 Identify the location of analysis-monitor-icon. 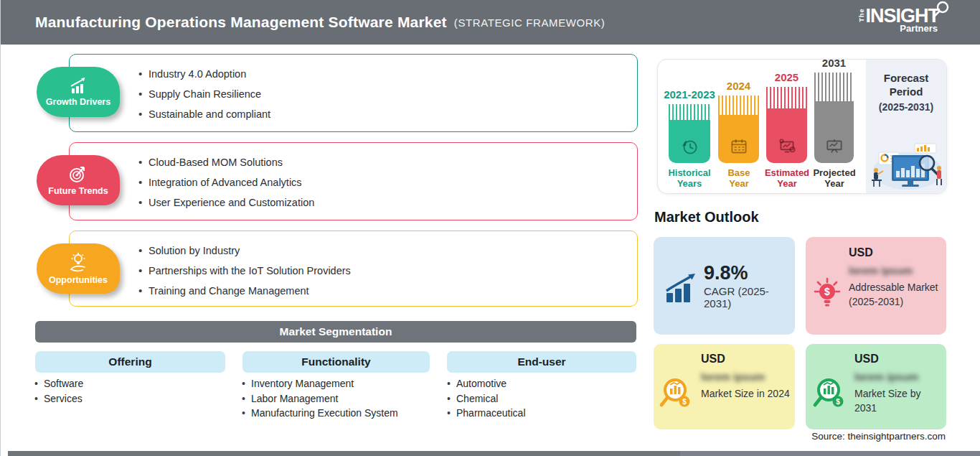
(787, 146).